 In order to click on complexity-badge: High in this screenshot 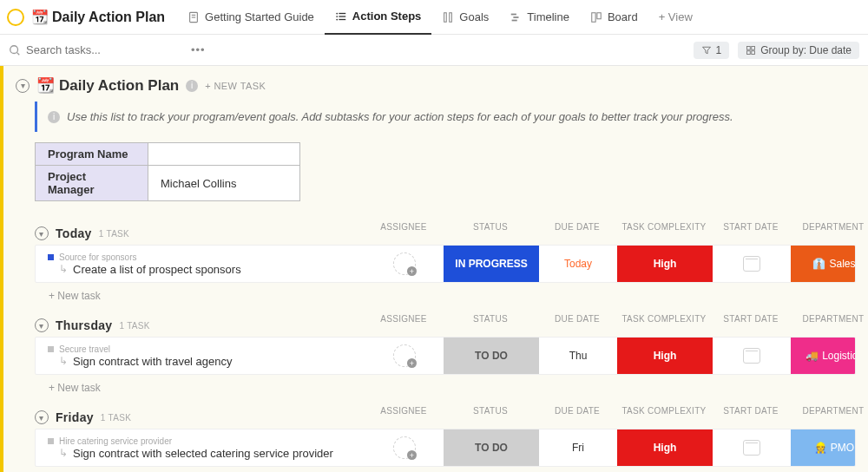, I will do `click(665, 448)`.